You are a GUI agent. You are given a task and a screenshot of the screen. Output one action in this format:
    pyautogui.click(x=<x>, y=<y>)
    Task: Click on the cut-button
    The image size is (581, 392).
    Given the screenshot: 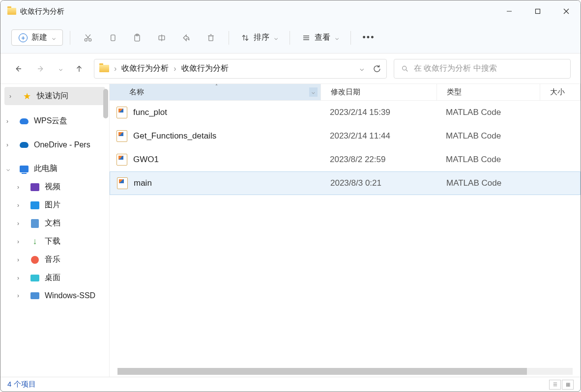 What is the action you would take?
    pyautogui.click(x=88, y=38)
    